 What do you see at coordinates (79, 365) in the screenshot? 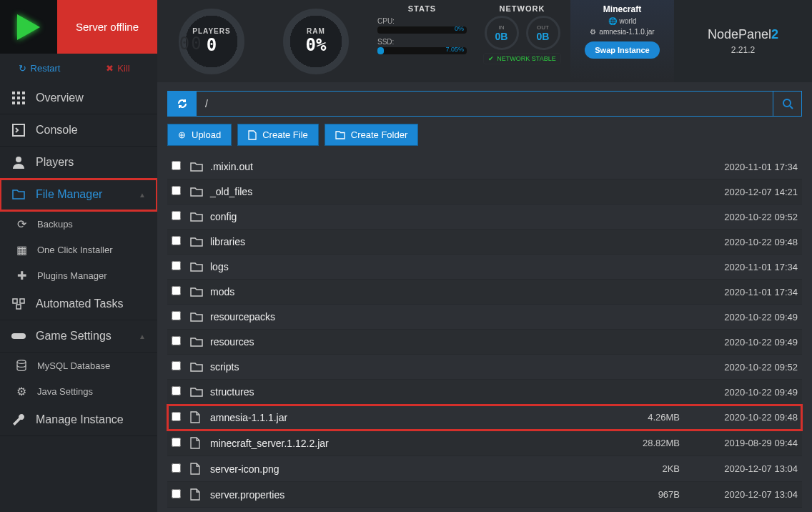
I see `sidebar-item-mysql: MySQL Database` at bounding box center [79, 365].